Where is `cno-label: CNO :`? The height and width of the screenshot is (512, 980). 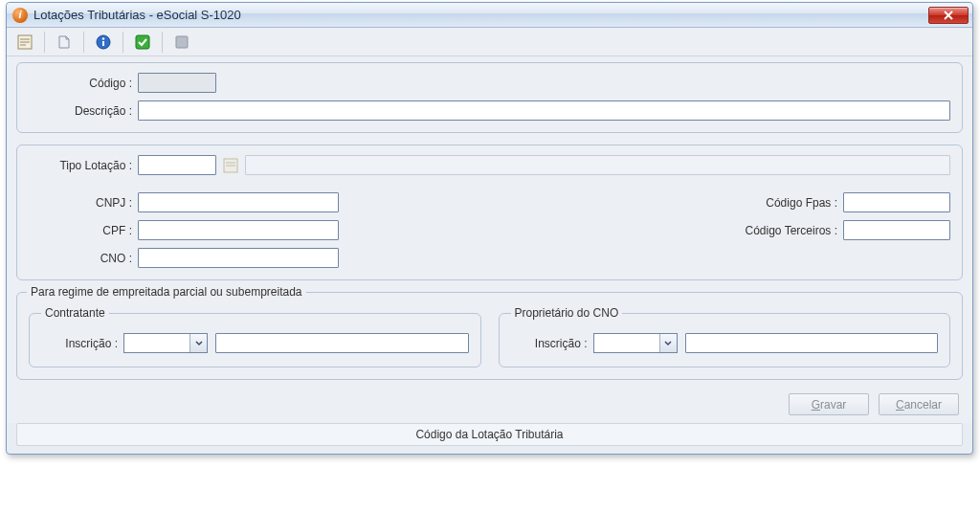 cno-label: CNO : is located at coordinates (80, 258).